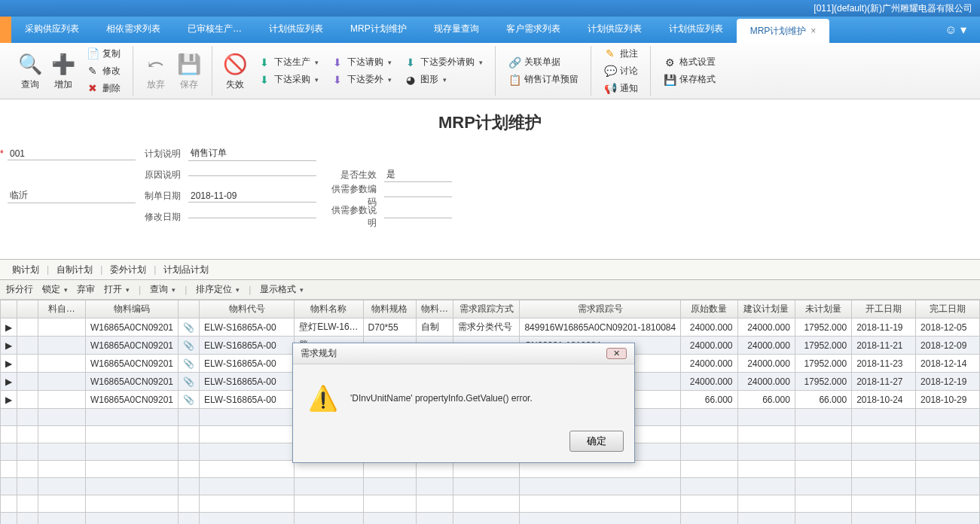  Describe the element at coordinates (783, 31) in the screenshot. I see `tab-9: MRP计划维护×` at that location.